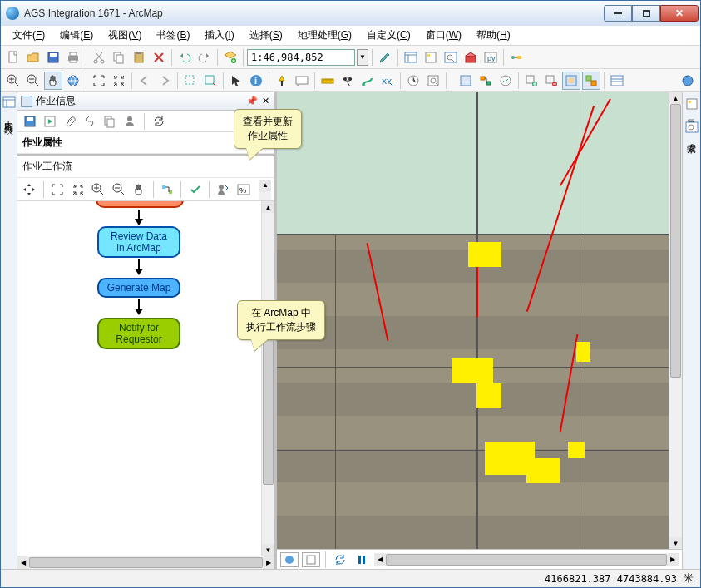  I want to click on job-user-icon, so click(130, 121).